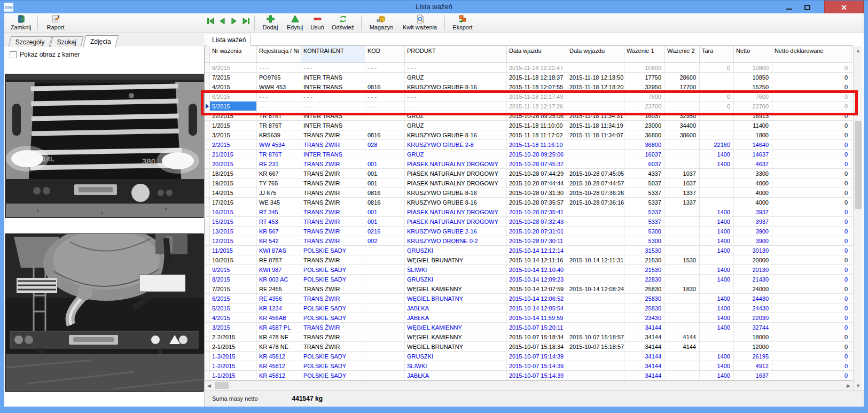  What do you see at coordinates (537, 115) in the screenshot?
I see `cell: 2015-10-28 09:25:06` at bounding box center [537, 115].